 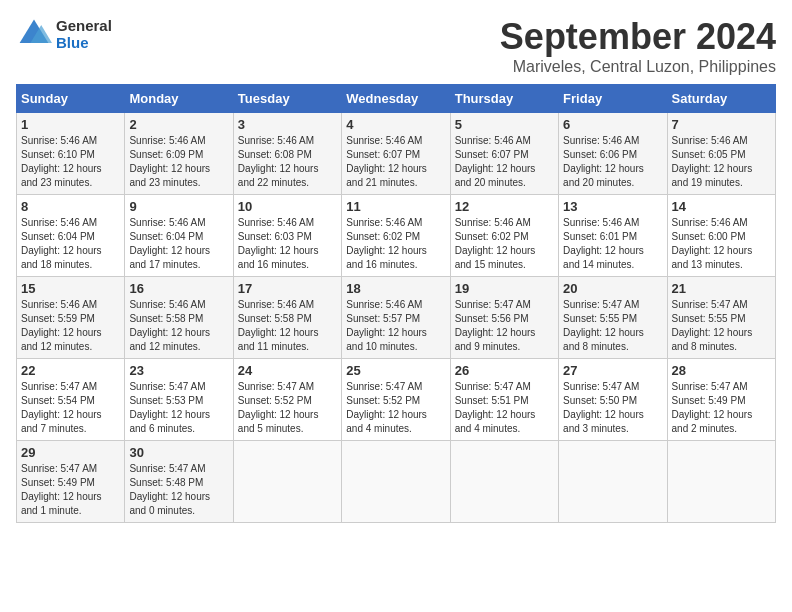 What do you see at coordinates (178, 490) in the screenshot?
I see `day-info: Sunrise: 5:47 AM Sunset: 5:48 PM Dayligh…` at bounding box center [178, 490].